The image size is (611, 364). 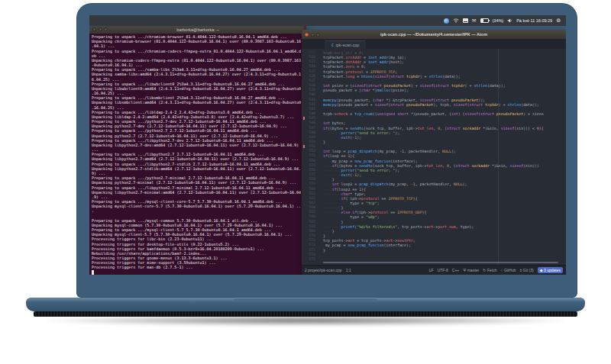 I want to click on mail-icon: ✉, so click(x=474, y=21).